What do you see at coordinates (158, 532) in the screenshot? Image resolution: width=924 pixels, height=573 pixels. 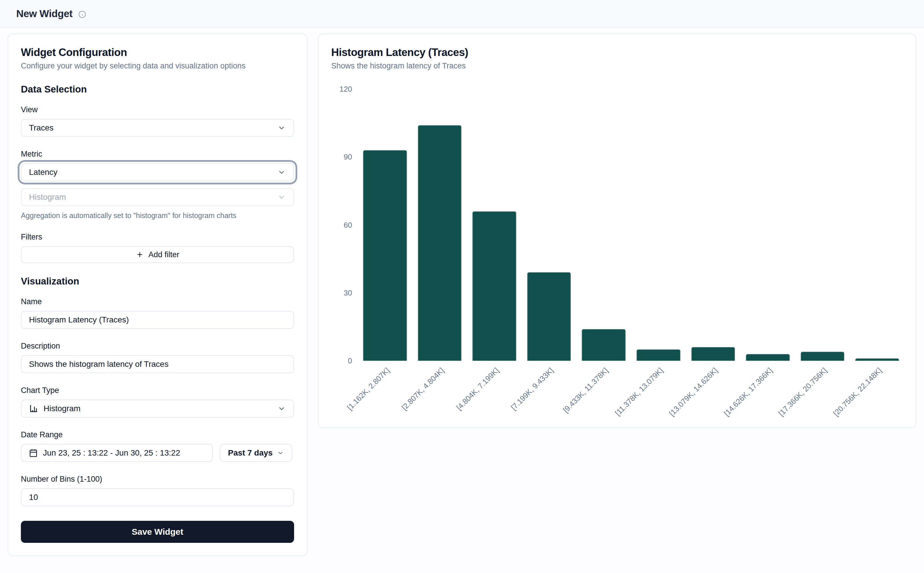 I see `save-widget-button: Save Widget` at bounding box center [158, 532].